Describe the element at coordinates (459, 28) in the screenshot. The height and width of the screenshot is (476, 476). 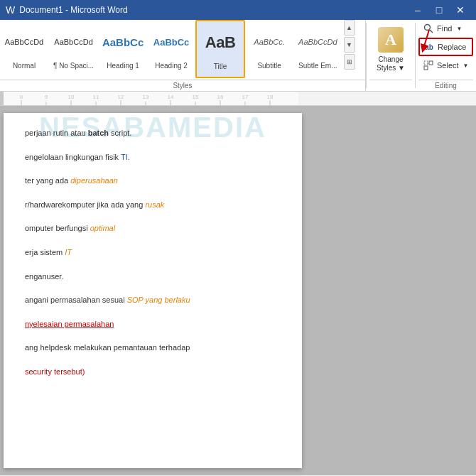
I see `find-dropdown-icon: ▼` at that location.